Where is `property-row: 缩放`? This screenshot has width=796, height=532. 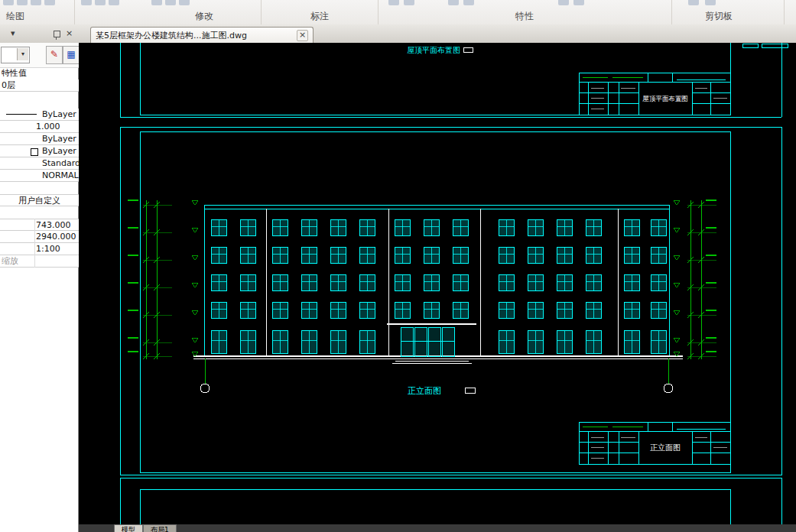 property-row: 缩放 is located at coordinates (40, 261).